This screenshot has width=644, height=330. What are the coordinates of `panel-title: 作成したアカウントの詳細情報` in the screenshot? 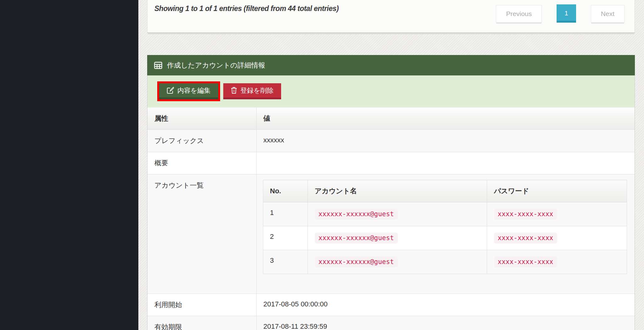 It's located at (216, 65).